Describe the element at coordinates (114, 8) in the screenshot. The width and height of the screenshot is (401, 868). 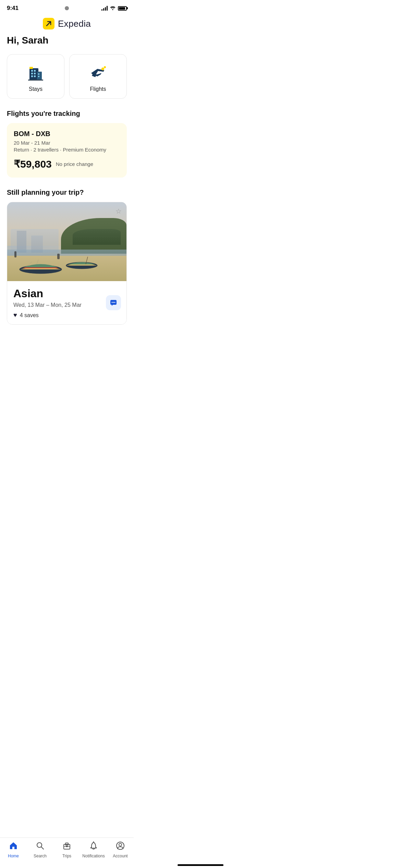
I see `status-icons` at that location.